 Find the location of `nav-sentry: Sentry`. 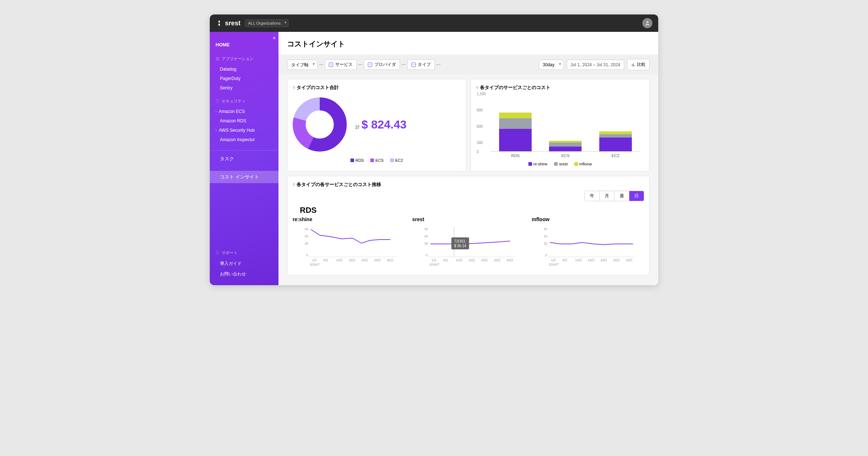

nav-sentry: Sentry is located at coordinates (244, 88).